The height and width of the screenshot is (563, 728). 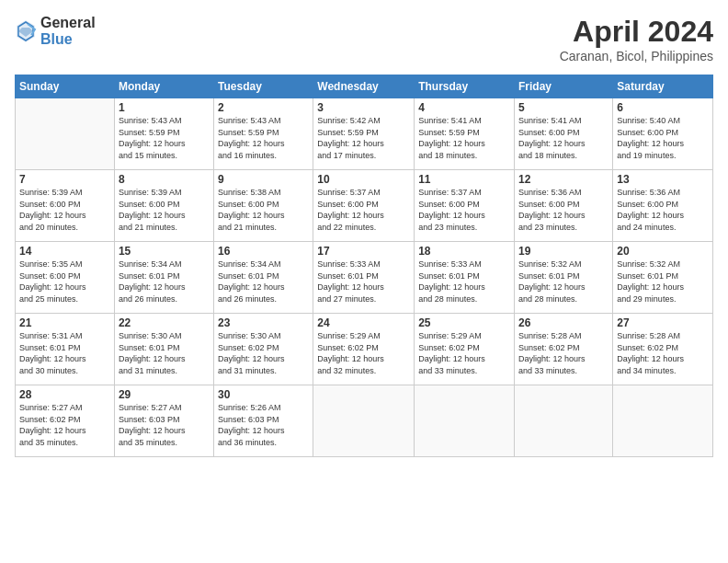 What do you see at coordinates (263, 251) in the screenshot?
I see `day-number: 16` at bounding box center [263, 251].